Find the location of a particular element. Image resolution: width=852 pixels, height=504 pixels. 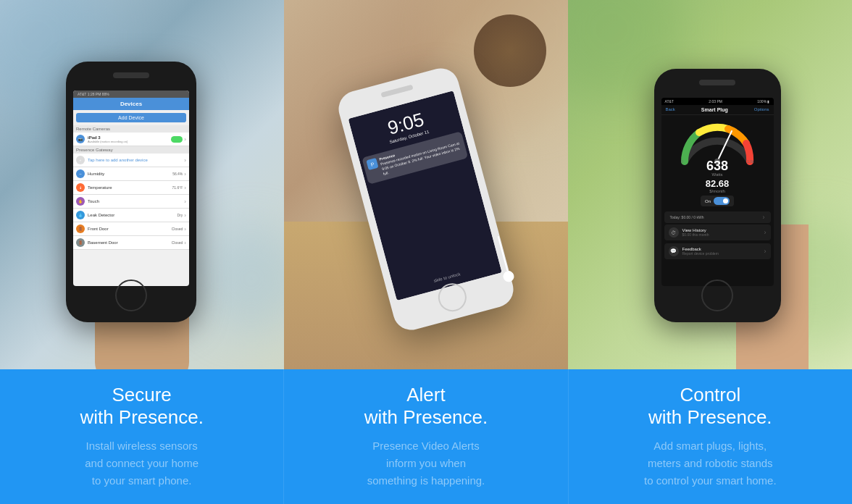

app-1-basement-label: Basement Door is located at coordinates (130, 243).